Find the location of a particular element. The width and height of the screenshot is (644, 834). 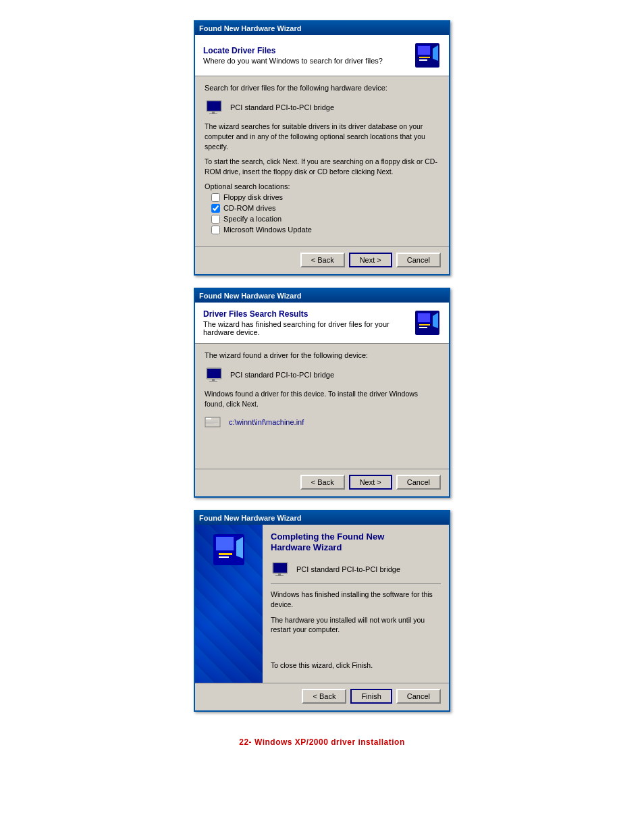

titlebar-2: Found New Hardware Wizard is located at coordinates (322, 296).